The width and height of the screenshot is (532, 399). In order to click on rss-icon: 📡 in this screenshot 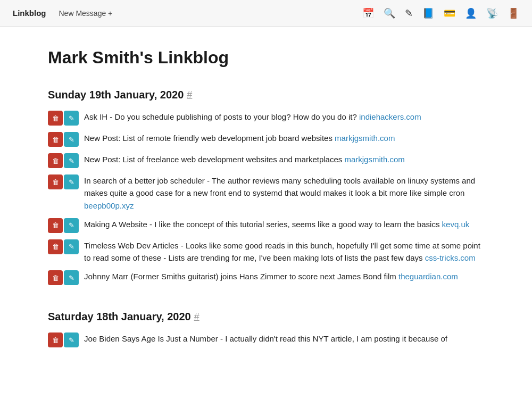, I will do `click(492, 13)`.